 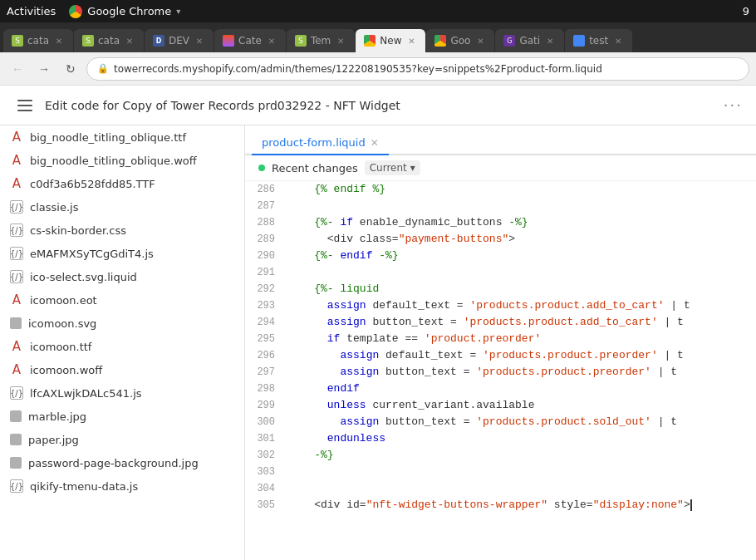 What do you see at coordinates (265, 206) in the screenshot?
I see `line-number-287: 287` at bounding box center [265, 206].